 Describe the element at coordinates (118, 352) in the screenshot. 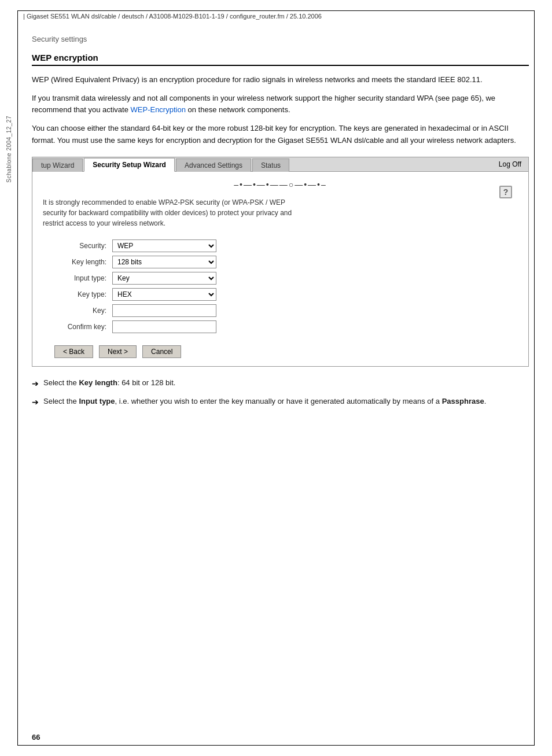

I see `next-button: Next >` at that location.